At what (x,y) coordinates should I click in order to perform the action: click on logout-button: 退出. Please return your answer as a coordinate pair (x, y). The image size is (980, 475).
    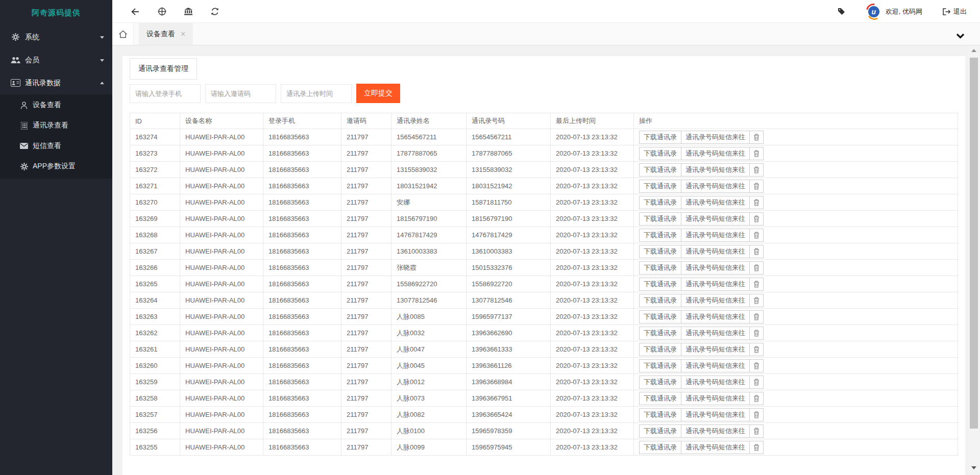
    Looking at the image, I should click on (954, 12).